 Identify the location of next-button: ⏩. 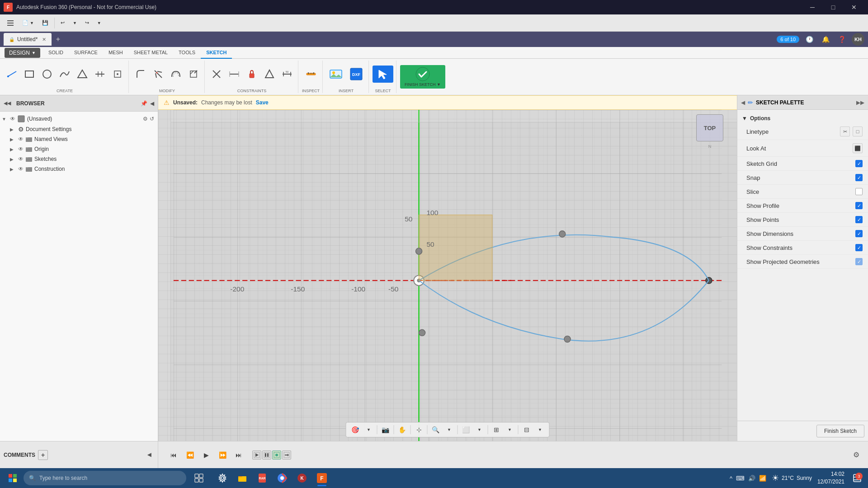
(222, 455).